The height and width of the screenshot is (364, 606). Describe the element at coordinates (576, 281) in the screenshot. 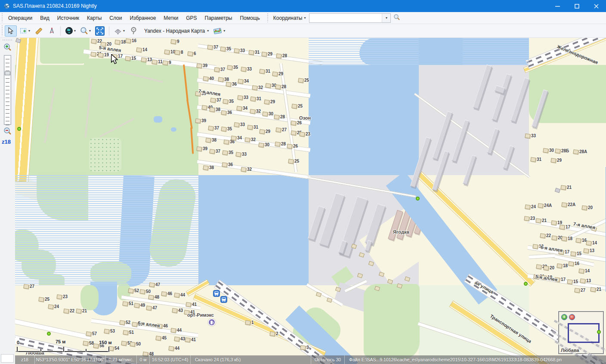

I see `house-number: 15` at that location.